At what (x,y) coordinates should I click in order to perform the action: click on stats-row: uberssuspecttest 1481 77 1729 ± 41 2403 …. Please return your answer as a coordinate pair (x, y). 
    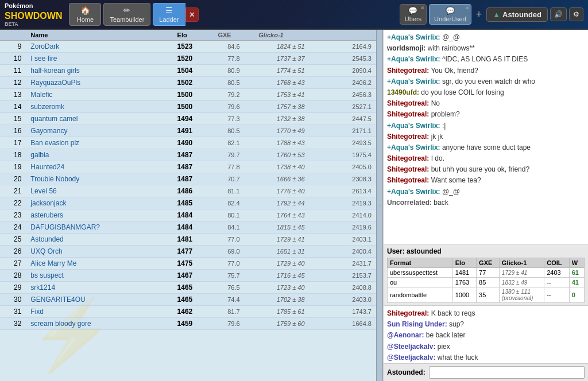
    Looking at the image, I should click on (486, 273).